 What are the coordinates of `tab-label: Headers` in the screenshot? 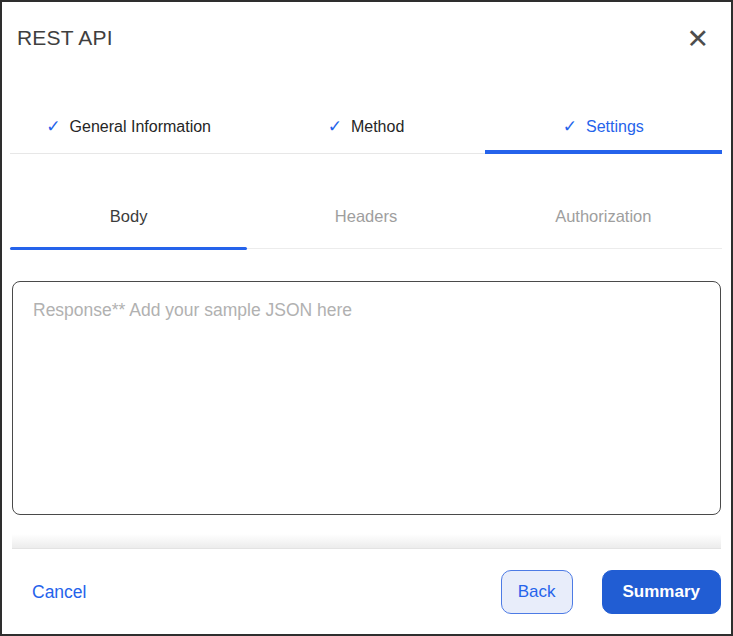 It's located at (366, 216).